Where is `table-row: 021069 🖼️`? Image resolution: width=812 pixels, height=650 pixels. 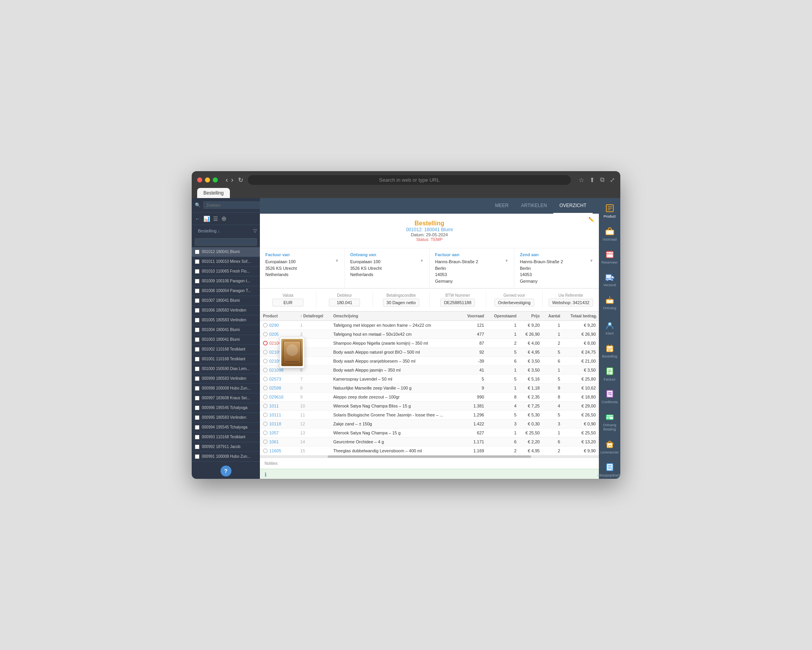
table-row: 021069 🖼️ is located at coordinates (429, 343).